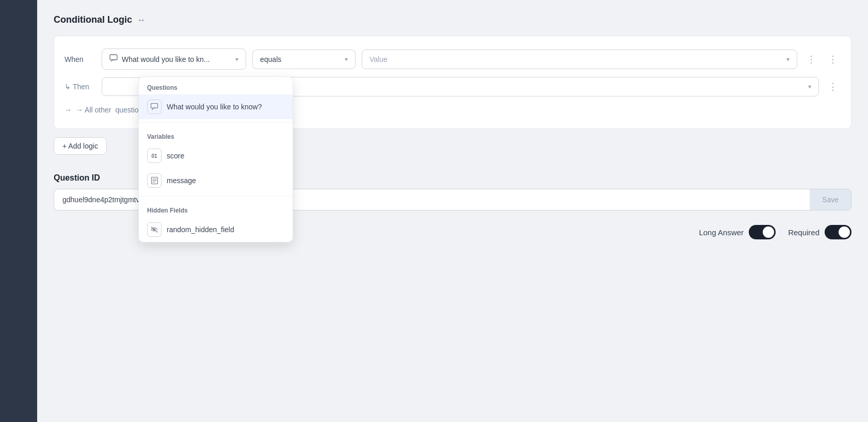  I want to click on arrows-icon: ↔, so click(141, 20).